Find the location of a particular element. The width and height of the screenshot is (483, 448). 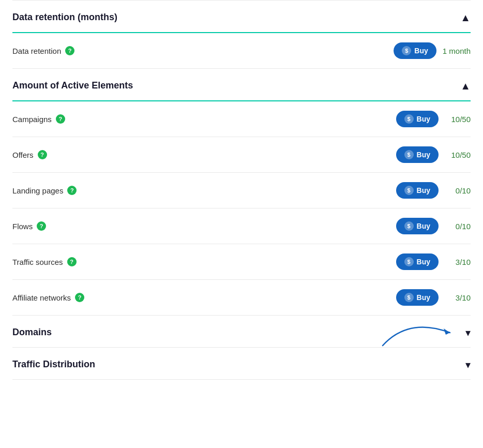

section-header-data-retention: Data retention (months) ▲ is located at coordinates (242, 17).